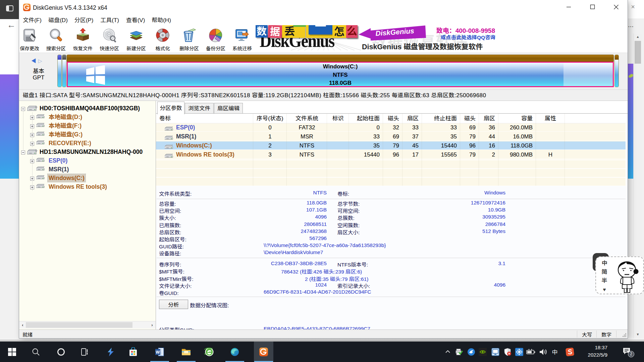 This screenshot has width=644, height=362. Describe the element at coordinates (199, 108) in the screenshot. I see `tab-browse-files: 浏览文件` at that location.